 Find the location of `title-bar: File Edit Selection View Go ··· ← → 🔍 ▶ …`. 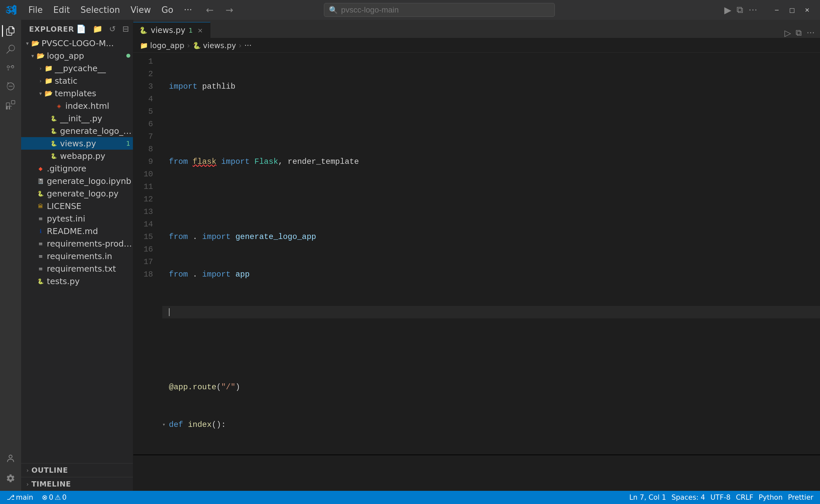

title-bar: File Edit Selection View Go ··· ← → 🔍 ▶ … is located at coordinates (410, 10).